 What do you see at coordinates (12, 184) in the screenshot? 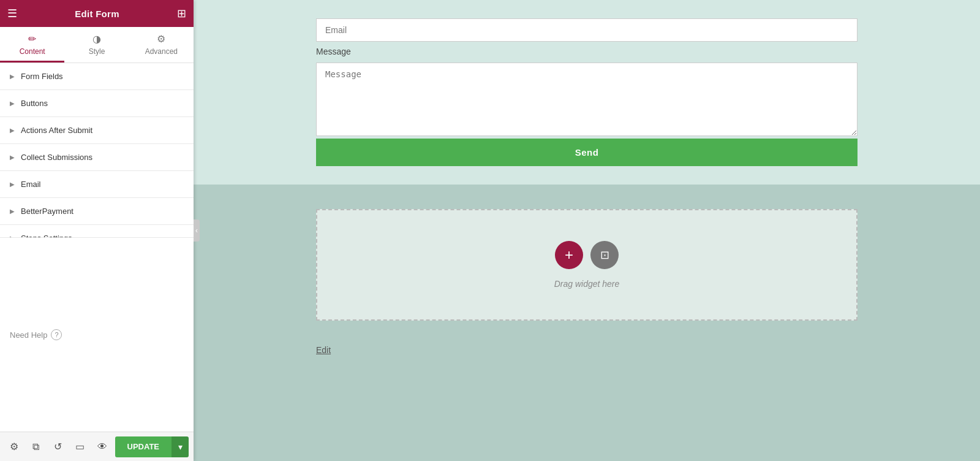
I see `arrow-email: ▶` at bounding box center [12, 184].